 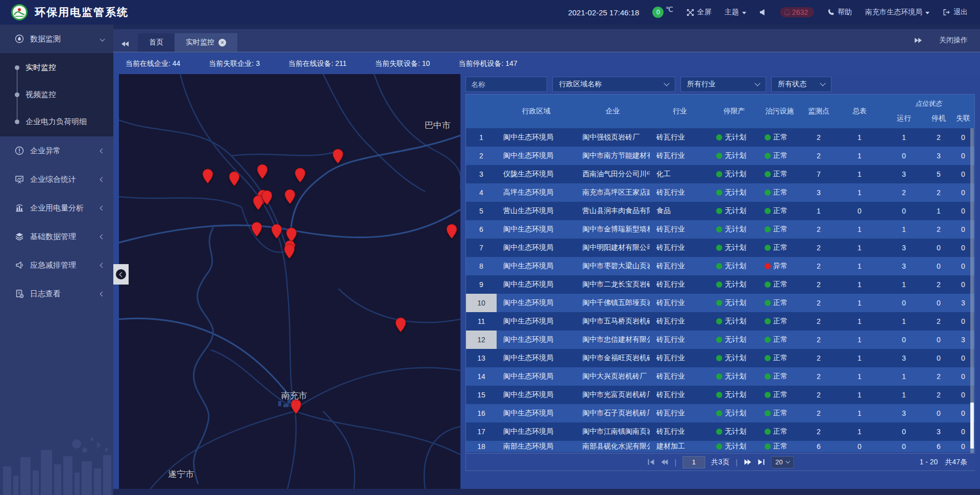 I want to click on sidebar-subitem: 视频监控, so click(x=57, y=95).